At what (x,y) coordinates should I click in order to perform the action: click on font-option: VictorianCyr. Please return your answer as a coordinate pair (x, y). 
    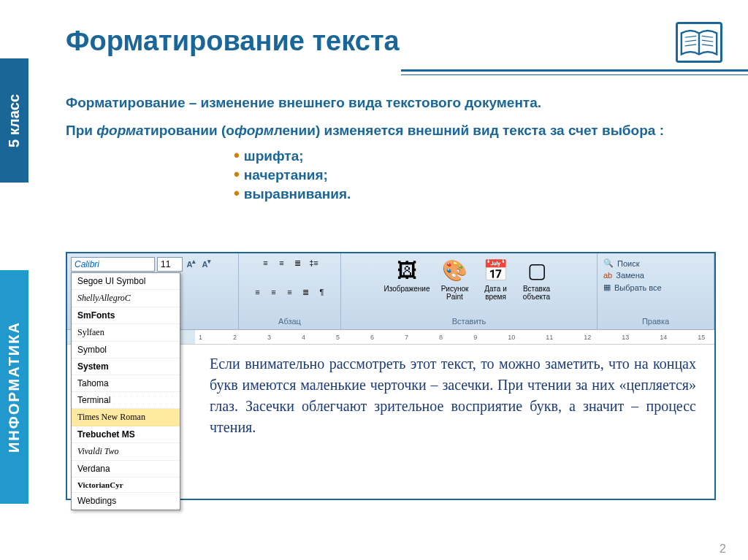
    Looking at the image, I should click on (126, 485).